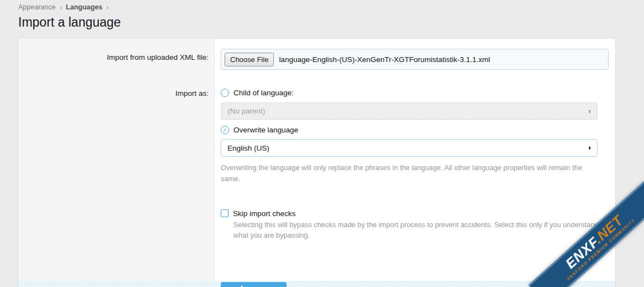 The height and width of the screenshot is (287, 644). I want to click on overwrite-hint: Overwriting the language will only repla…, so click(407, 173).